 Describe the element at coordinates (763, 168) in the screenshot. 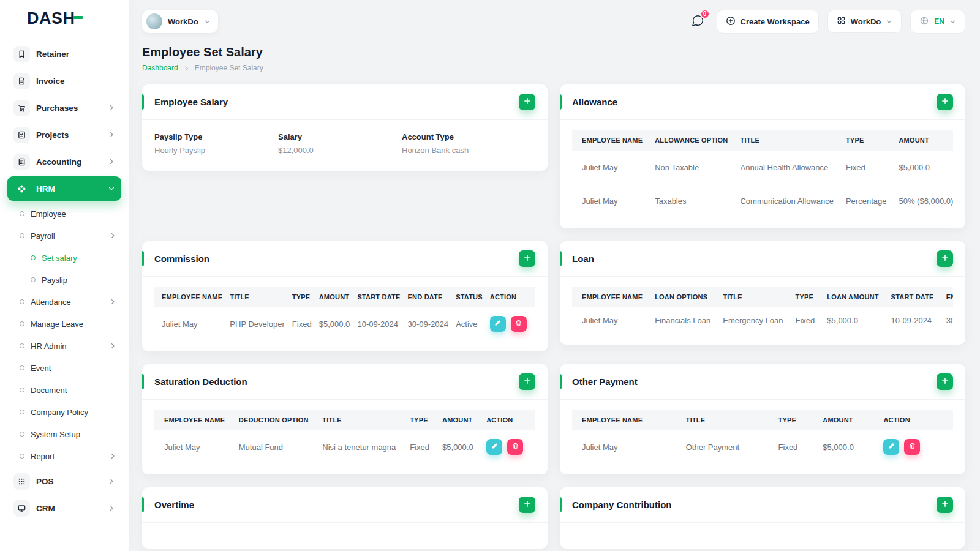

I see `table-row: Juliet MayNon TaxableAnnual Health Allow…` at that location.